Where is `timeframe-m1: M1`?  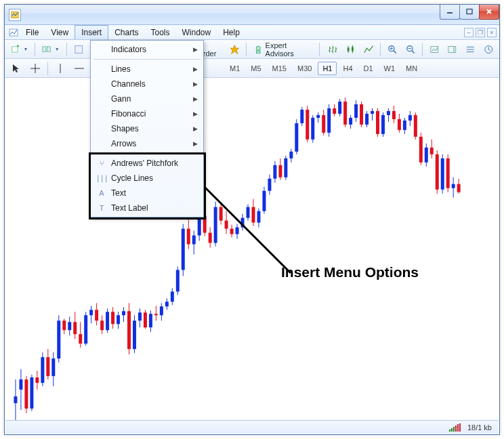
timeframe-m1: M1 is located at coordinates (234, 68).